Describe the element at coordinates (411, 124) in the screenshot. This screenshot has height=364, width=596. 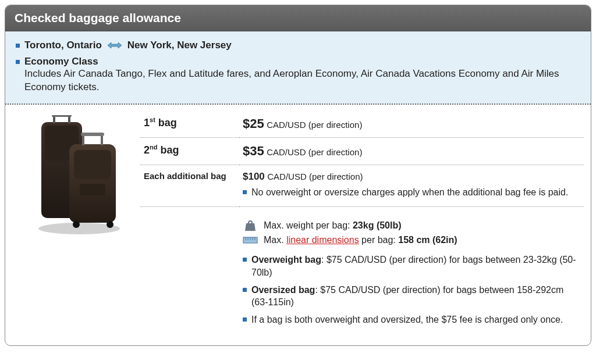
I see `first-bag-value: $25 CAD/USD (per direction)` at that location.